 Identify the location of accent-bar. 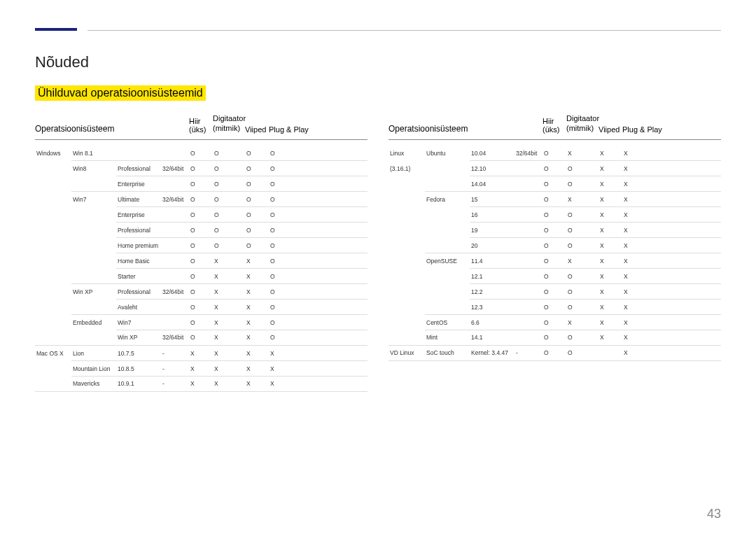
(56, 29).